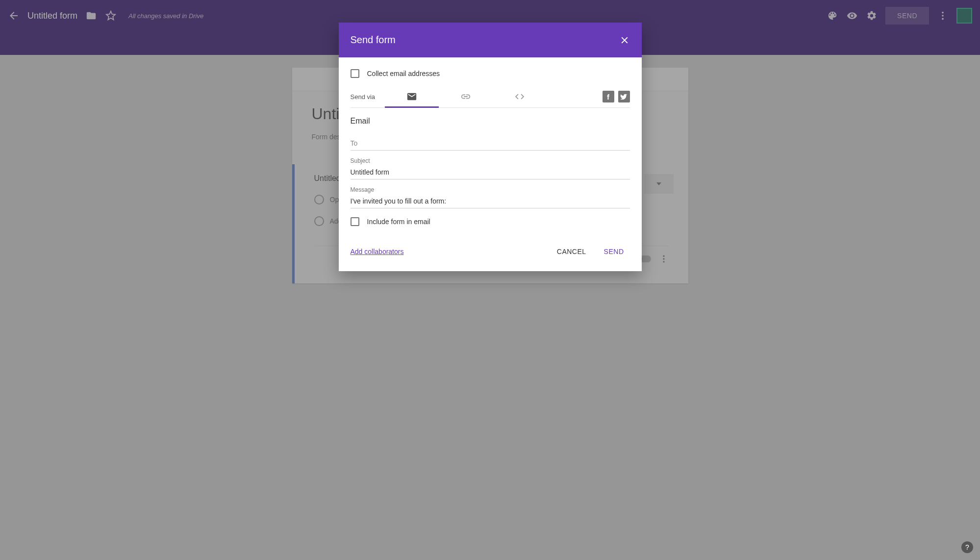 The image size is (980, 560). I want to click on include-form-label: Include form in email, so click(399, 222).